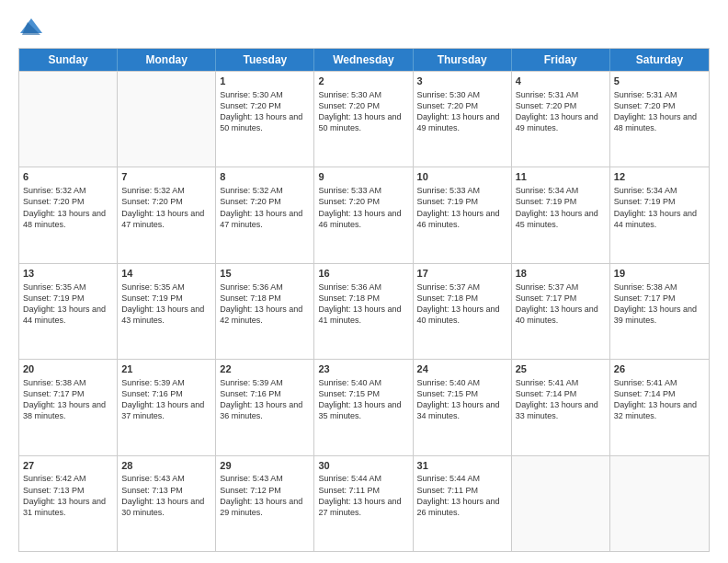  I want to click on cell-info: Sunrise: 5:43 AM Sunset: 7:12 PM Dayligh…, so click(265, 495).